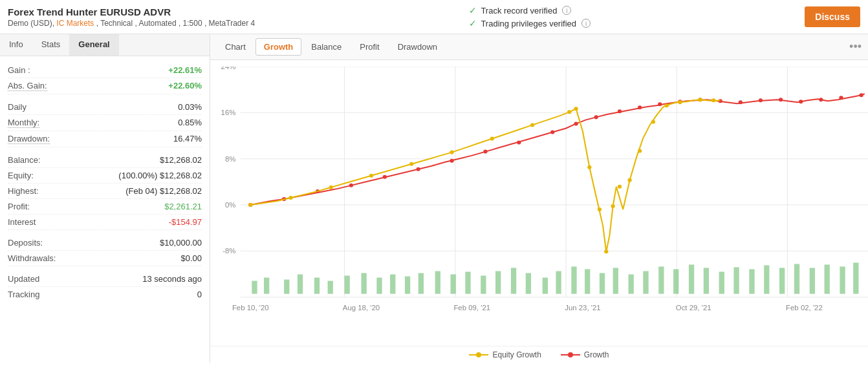 This screenshot has width=868, height=371. What do you see at coordinates (191, 259) in the screenshot?
I see `withdrawals-value: $0.00` at bounding box center [191, 259].